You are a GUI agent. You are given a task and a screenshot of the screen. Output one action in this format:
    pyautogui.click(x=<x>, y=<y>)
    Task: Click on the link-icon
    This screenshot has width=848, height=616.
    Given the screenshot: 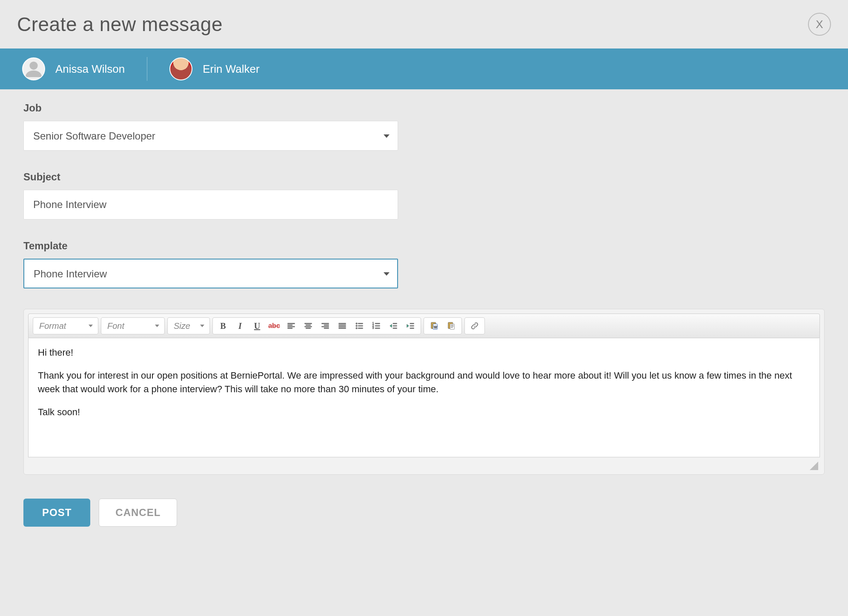 What is the action you would take?
    pyautogui.click(x=475, y=326)
    